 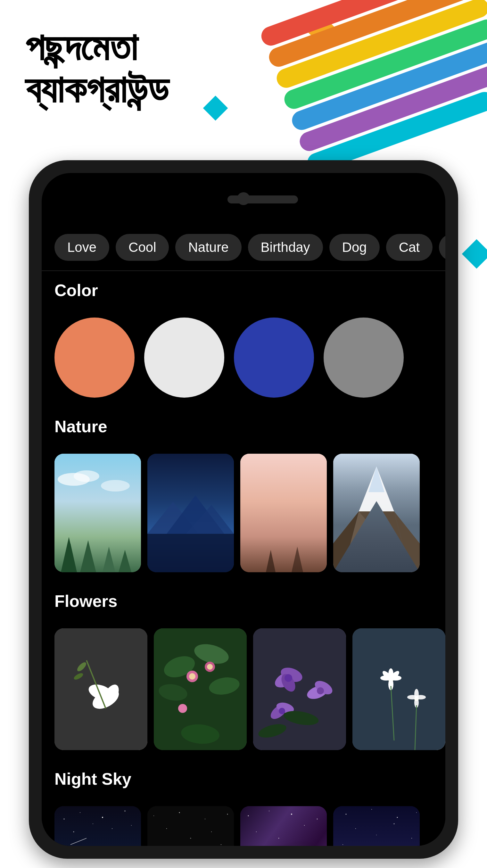 What do you see at coordinates (97, 68) in the screenshot?
I see `page-title: পছন্দমেতা ব্যাকগ্রাউন্ড` at bounding box center [97, 68].